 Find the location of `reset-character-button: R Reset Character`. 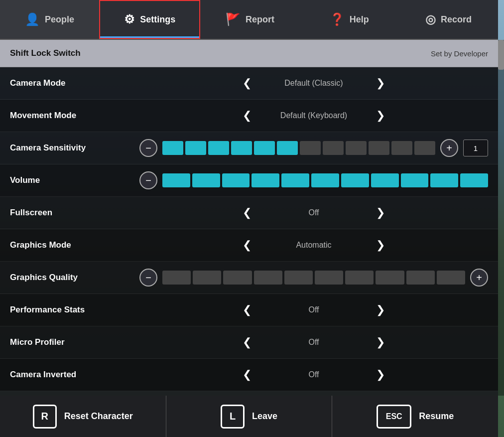

reset-character-button: R Reset Character is located at coordinates (83, 417).